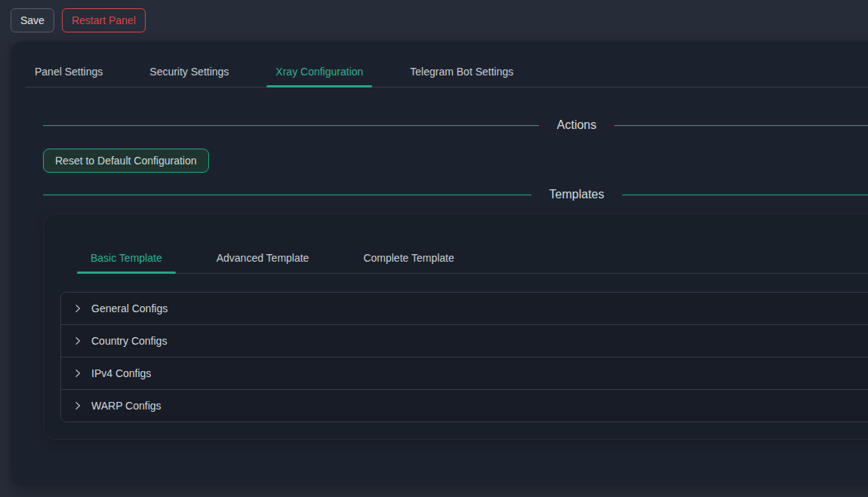  Describe the element at coordinates (126, 161) in the screenshot. I see `reset-default-configuration-button: Reset to Default Configuration` at that location.